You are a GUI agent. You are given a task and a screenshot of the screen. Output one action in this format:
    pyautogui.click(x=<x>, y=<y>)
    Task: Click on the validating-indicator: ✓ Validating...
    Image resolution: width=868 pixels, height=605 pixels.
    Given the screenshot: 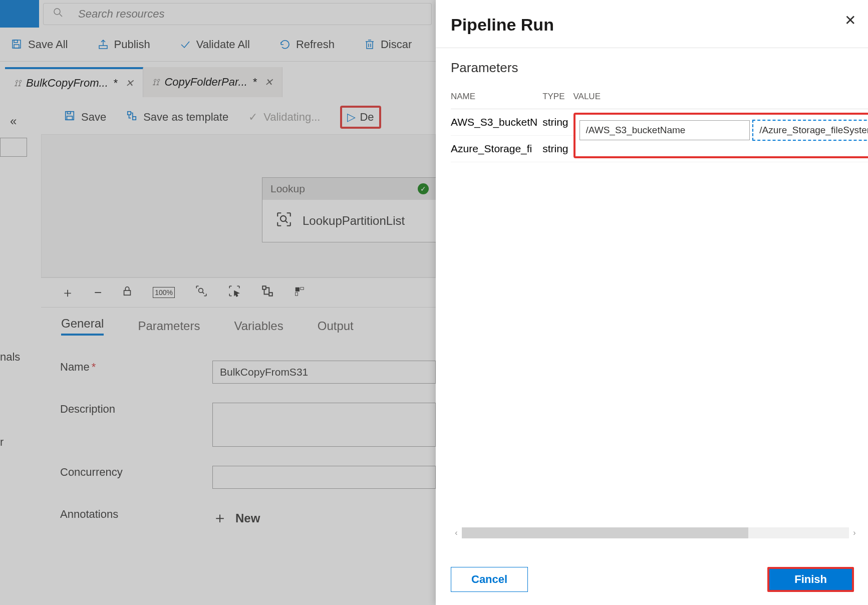 What is the action you would take?
    pyautogui.click(x=284, y=117)
    